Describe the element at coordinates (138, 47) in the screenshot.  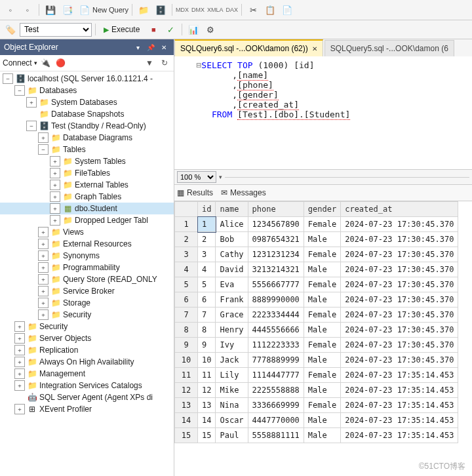
I see `oe-dropdown-icon: ▾` at that location.